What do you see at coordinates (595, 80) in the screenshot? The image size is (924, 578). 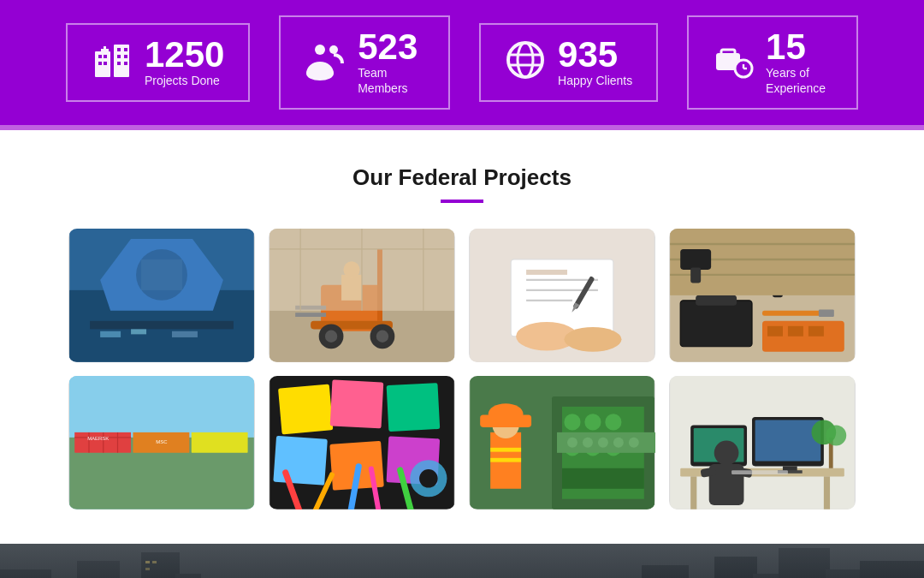 I see `stat-clients-label: Happy Clients` at bounding box center [595, 80].